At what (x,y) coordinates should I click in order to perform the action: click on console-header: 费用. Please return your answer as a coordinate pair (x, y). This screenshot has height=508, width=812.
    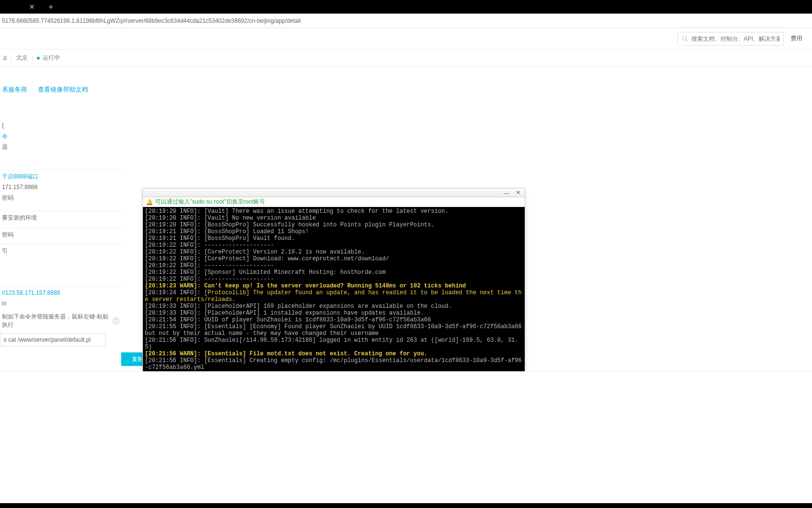
    Looking at the image, I should click on (406, 39).